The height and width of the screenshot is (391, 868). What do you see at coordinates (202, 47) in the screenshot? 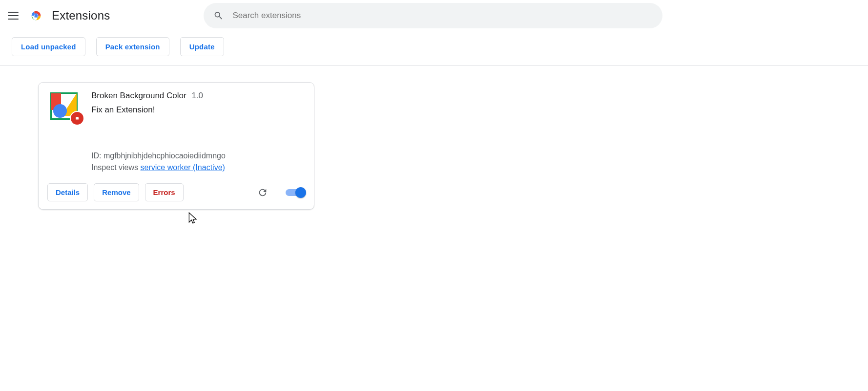
I see `update-button: Update` at bounding box center [202, 47].